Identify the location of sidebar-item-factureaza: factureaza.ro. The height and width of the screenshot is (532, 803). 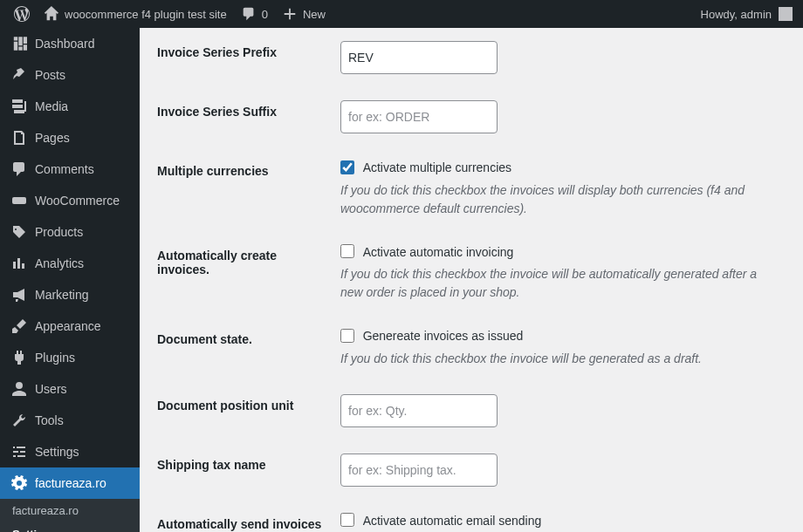
(70, 483).